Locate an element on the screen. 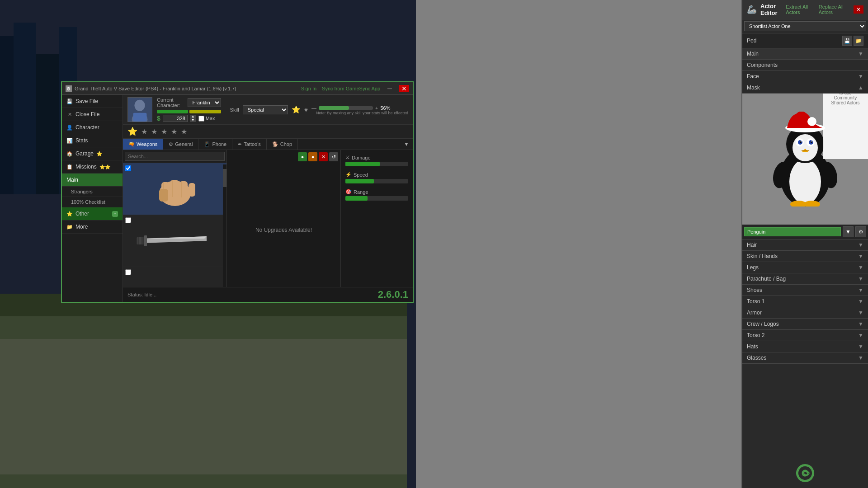  speed-stat: ⚡ Speed is located at coordinates (377, 178).